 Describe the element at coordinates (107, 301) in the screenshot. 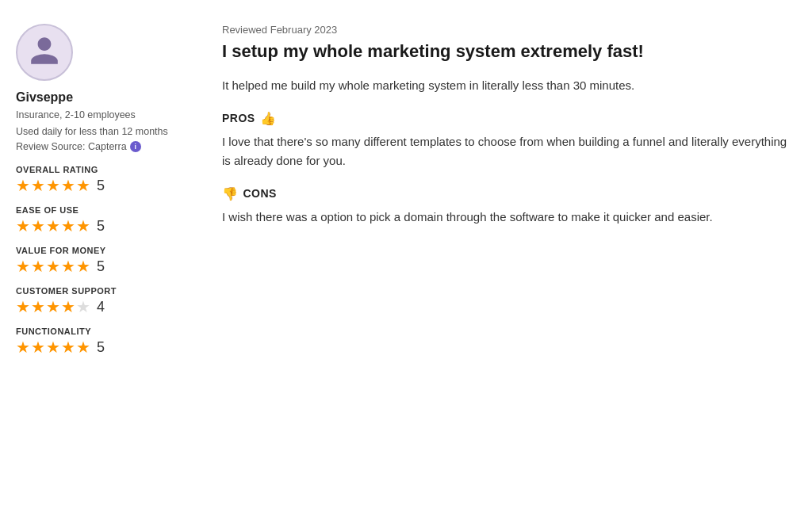

I see `rating-customer-support: CUSTOMER SUPPORT ★ ★ ★ ★ ★ 4` at that location.